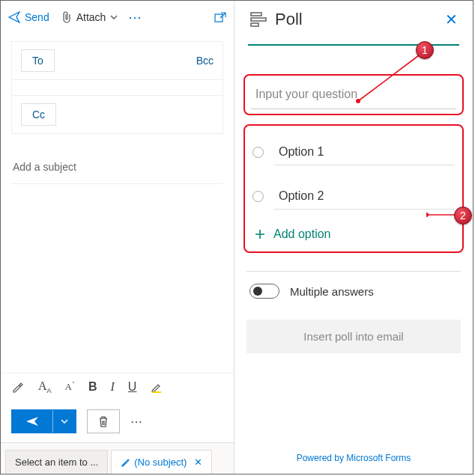 Image resolution: width=475 pixels, height=476 pixels. Describe the element at coordinates (117, 386) in the screenshot. I see `format-toolbar: AA A˅ B I U` at that location.